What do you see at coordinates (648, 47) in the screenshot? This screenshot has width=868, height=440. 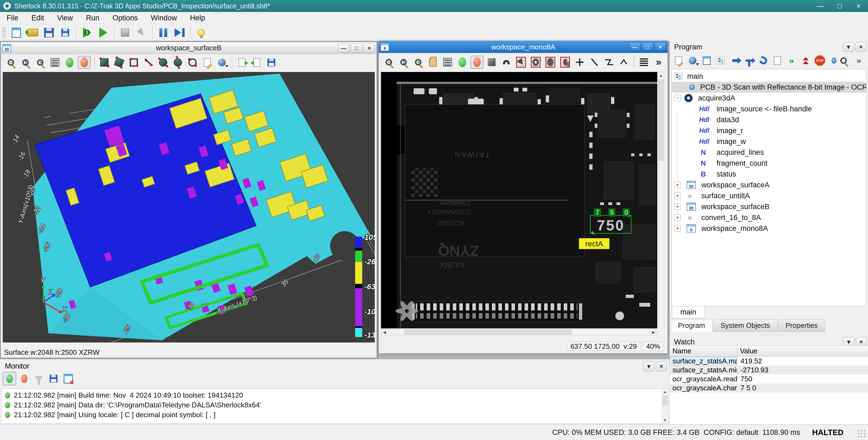 I see `mono8-maximize-button: □` at bounding box center [648, 47].